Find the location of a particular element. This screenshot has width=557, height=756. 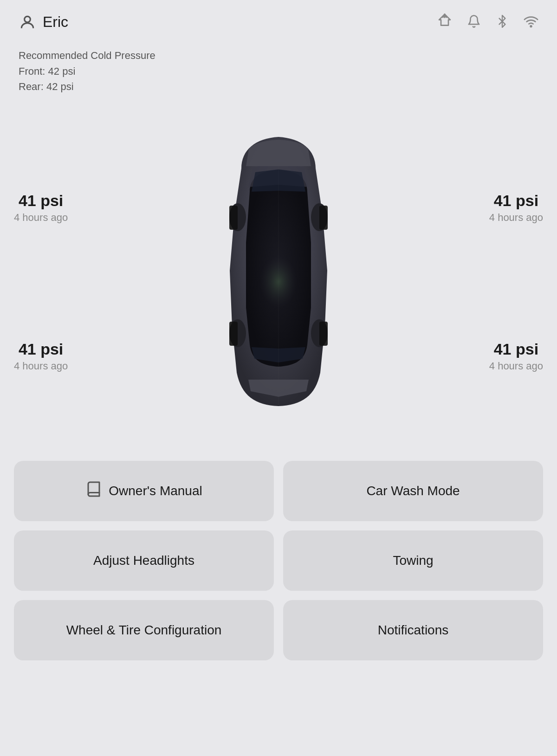

car-wash-mode-button: Car Wash Mode is located at coordinates (413, 491).